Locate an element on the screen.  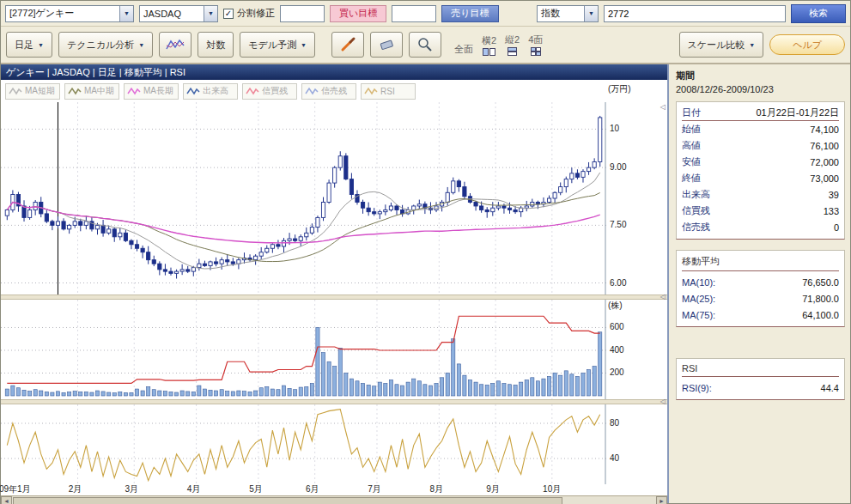
rsi-pane: 8040 is located at coordinates (334, 445).